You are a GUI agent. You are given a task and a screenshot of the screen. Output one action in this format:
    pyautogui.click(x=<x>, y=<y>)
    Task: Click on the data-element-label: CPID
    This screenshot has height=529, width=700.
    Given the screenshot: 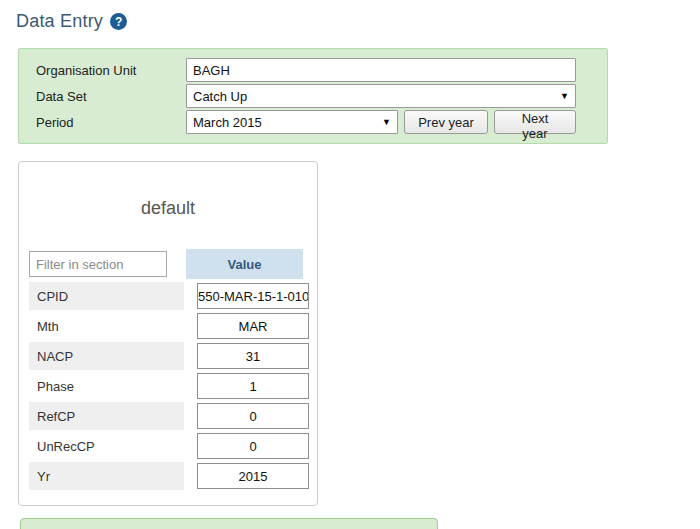 What is the action you would take?
    pyautogui.click(x=106, y=296)
    